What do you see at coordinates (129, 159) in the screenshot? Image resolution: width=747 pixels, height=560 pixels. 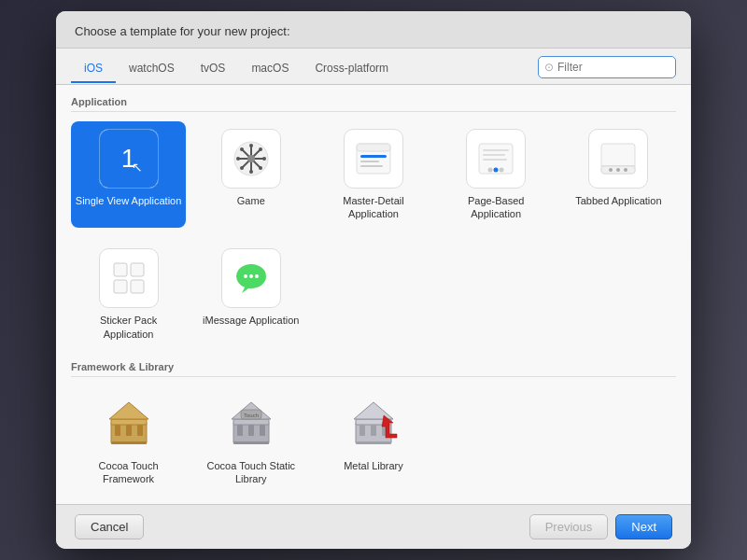 I see `single-view-icon-content: 1 ↖` at bounding box center [129, 159].